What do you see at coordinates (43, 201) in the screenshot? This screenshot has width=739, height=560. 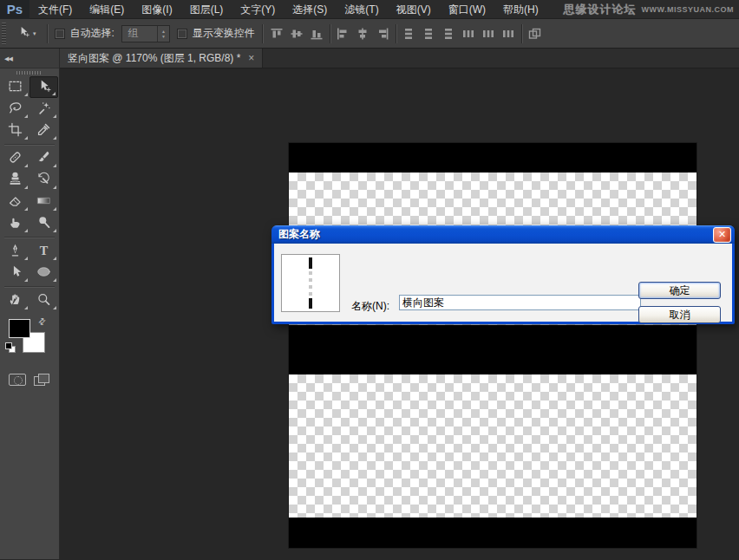 I see `tool-gradient` at bounding box center [43, 201].